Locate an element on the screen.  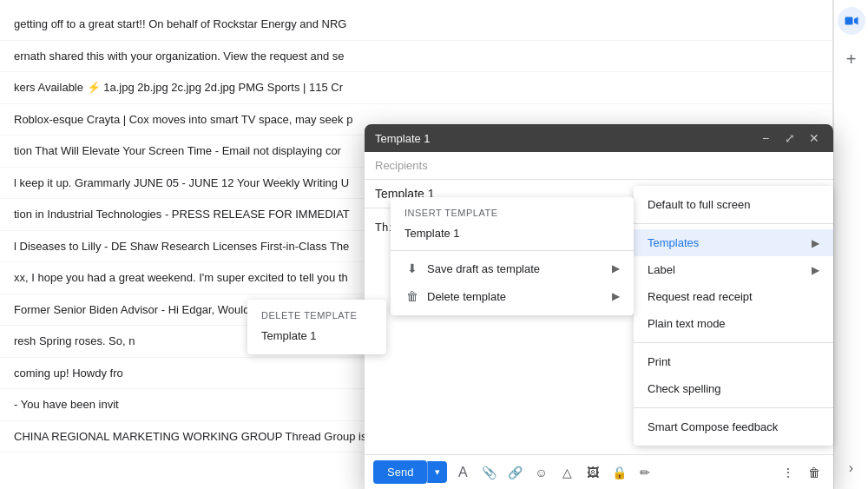
template1-insert-item: Template 1 is located at coordinates (512, 233).